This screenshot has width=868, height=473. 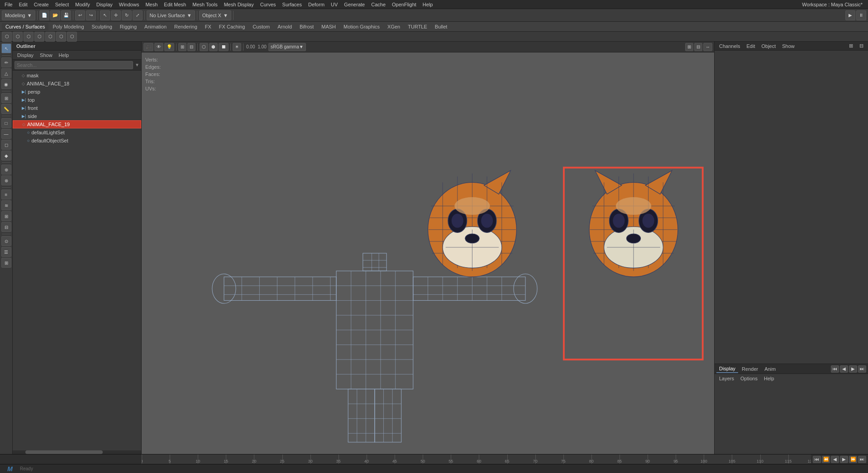 What do you see at coordinates (148, 47) in the screenshot?
I see `vp-cam-btn: 🎥` at bounding box center [148, 47].